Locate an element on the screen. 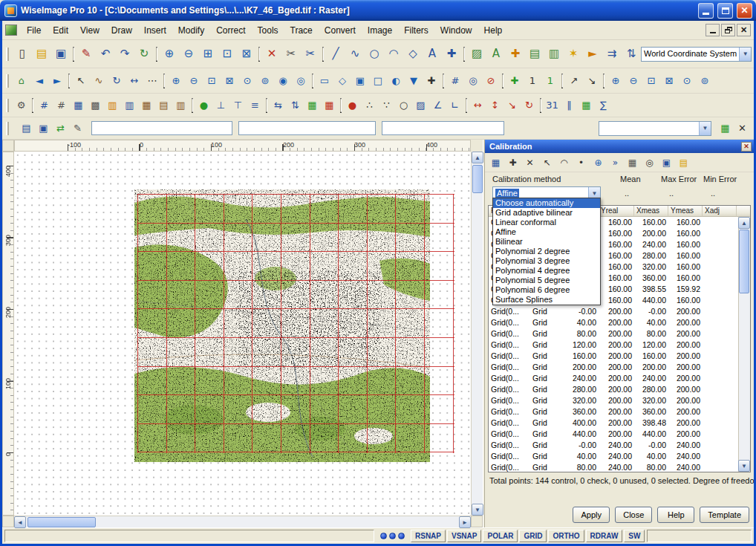 The height and width of the screenshot is (546, 756). zoom-raster-window: ⊡ is located at coordinates (651, 80).